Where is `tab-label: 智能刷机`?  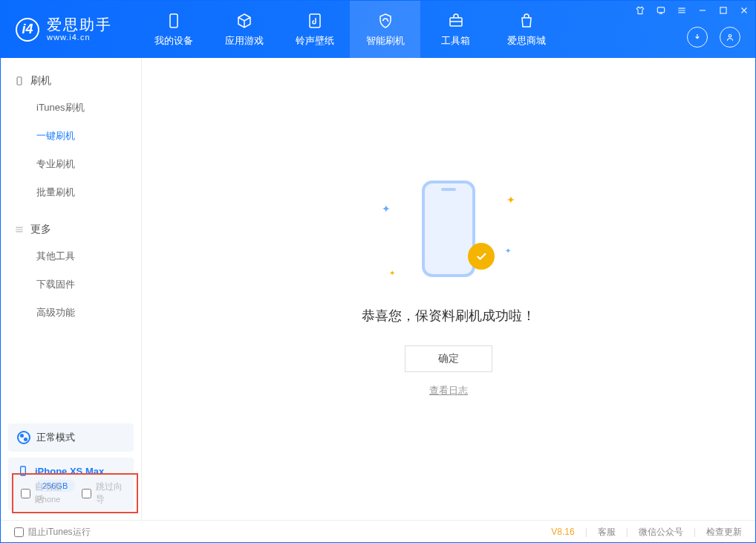 tab-label: 智能刷机 is located at coordinates (385, 41).